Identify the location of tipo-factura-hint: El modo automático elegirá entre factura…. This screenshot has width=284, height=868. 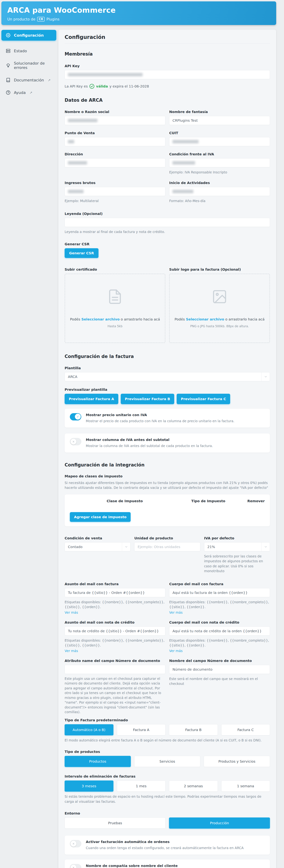
(167, 741).